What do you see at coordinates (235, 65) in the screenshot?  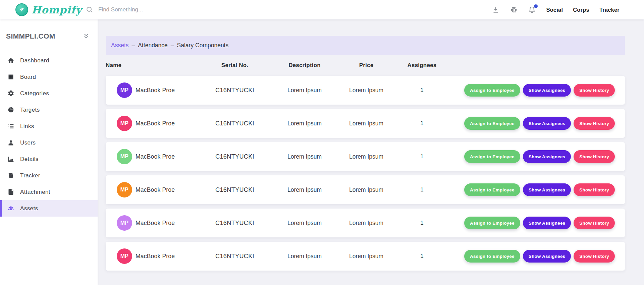 I see `column-header-serial: Serial No.` at bounding box center [235, 65].